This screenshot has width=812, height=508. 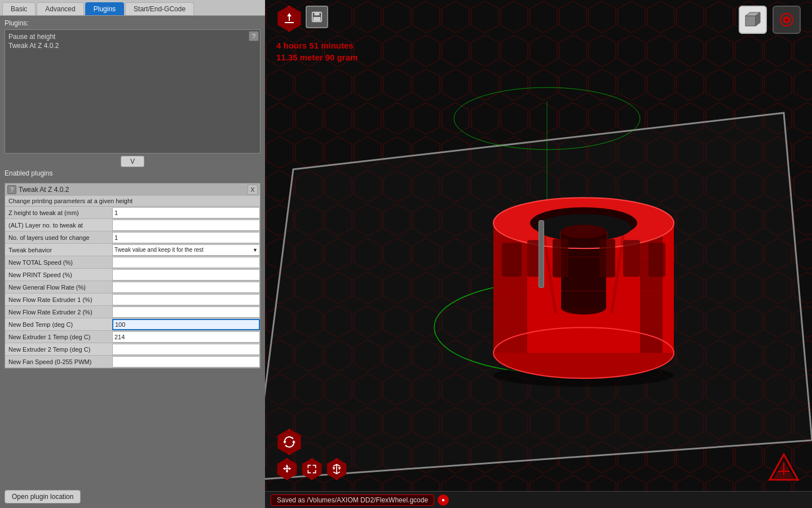 I want to click on field-label: New General Flow Rate (%), so click(x=59, y=287).